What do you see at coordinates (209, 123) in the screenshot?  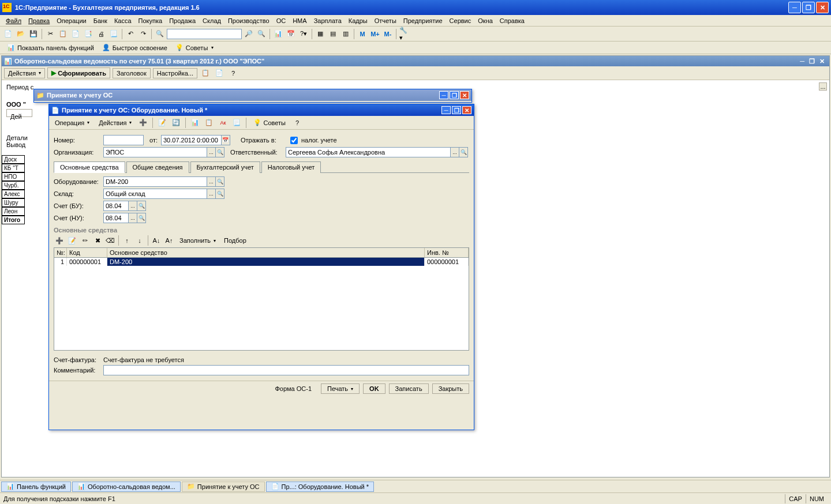 I see `sheet-icon: 📋` at bounding box center [209, 123].